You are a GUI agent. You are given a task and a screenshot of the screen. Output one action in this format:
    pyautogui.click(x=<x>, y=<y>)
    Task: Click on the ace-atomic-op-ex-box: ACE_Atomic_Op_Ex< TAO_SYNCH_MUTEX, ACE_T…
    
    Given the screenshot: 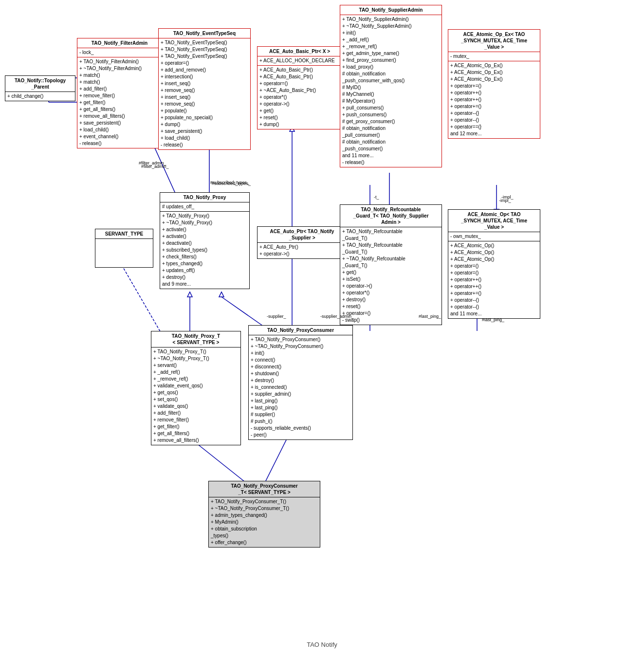 What is the action you would take?
    pyautogui.click(x=494, y=84)
    